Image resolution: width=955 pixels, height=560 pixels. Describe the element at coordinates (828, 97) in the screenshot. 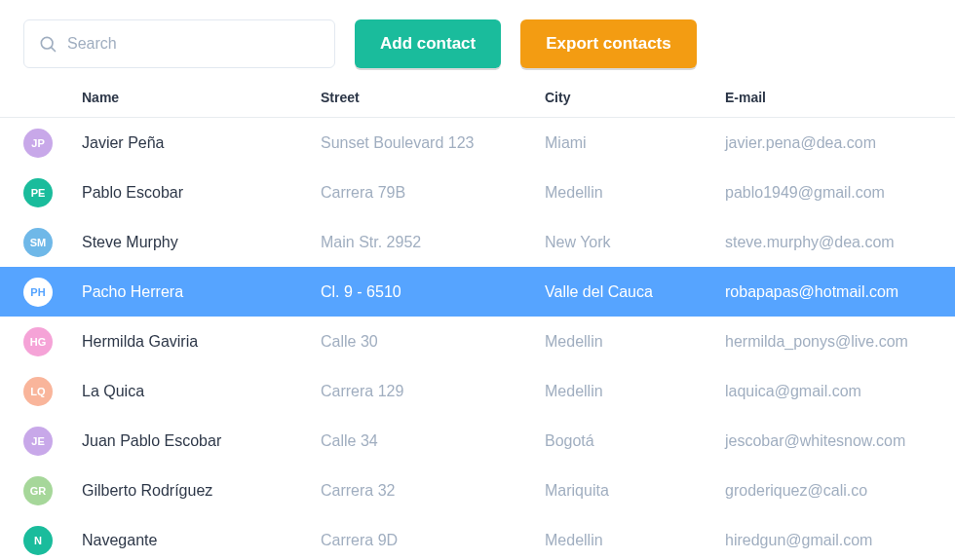

I see `col-email: E-mail` at that location.